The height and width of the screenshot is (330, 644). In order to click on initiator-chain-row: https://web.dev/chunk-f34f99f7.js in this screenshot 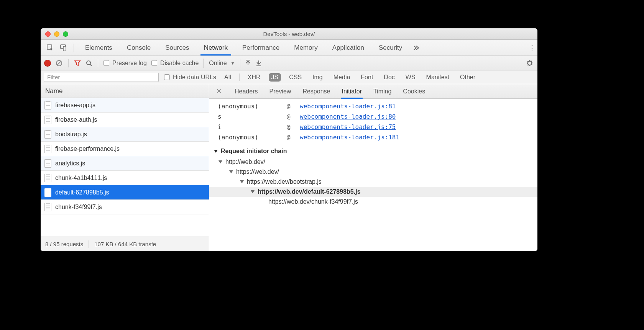, I will do `click(373, 202)`.